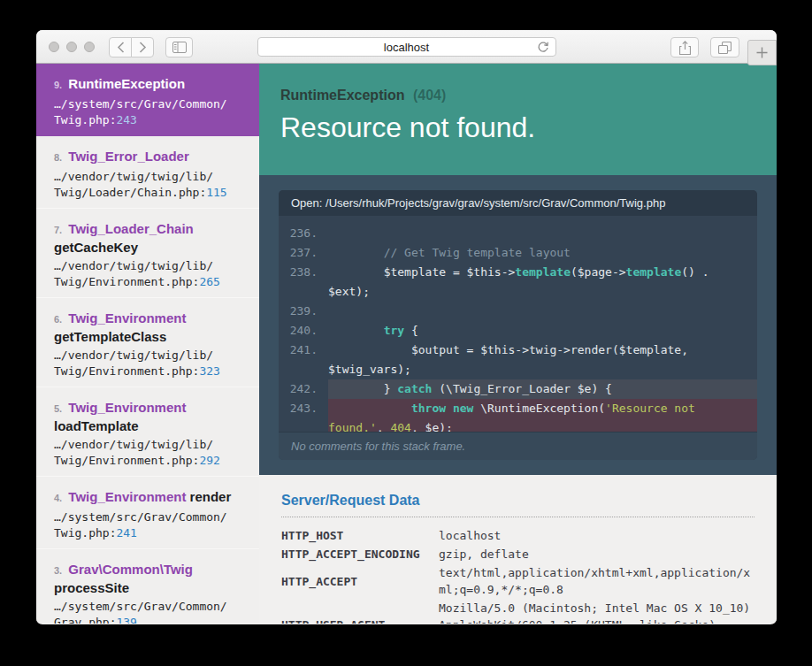  I want to click on exception-header: RuntimeException (404) Resource not foun…, so click(518, 119).